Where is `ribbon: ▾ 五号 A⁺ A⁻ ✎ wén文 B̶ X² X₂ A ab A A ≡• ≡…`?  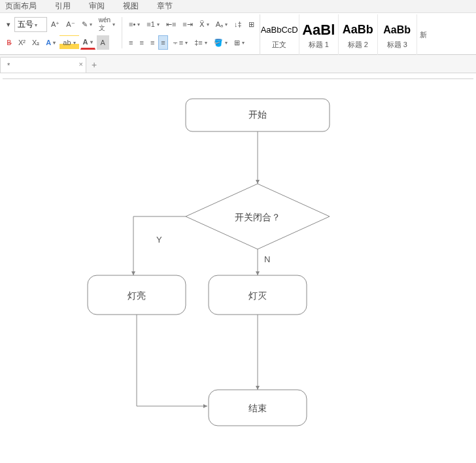
ribbon: ▾ 五号 A⁺ A⁻ ✎ wén文 B̶ X² X₂ A ab A A ≡• ≡… is located at coordinates (238, 34).